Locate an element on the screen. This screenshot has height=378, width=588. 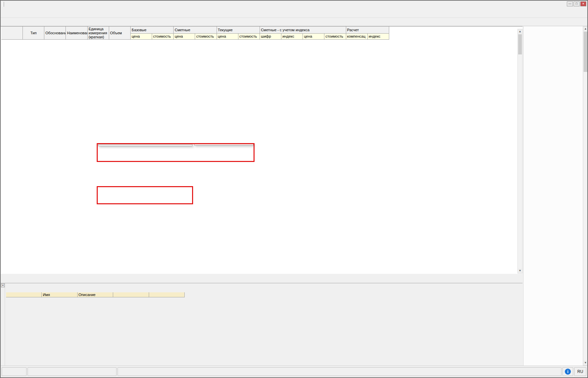
views-toolbar is located at coordinates (294, 22).